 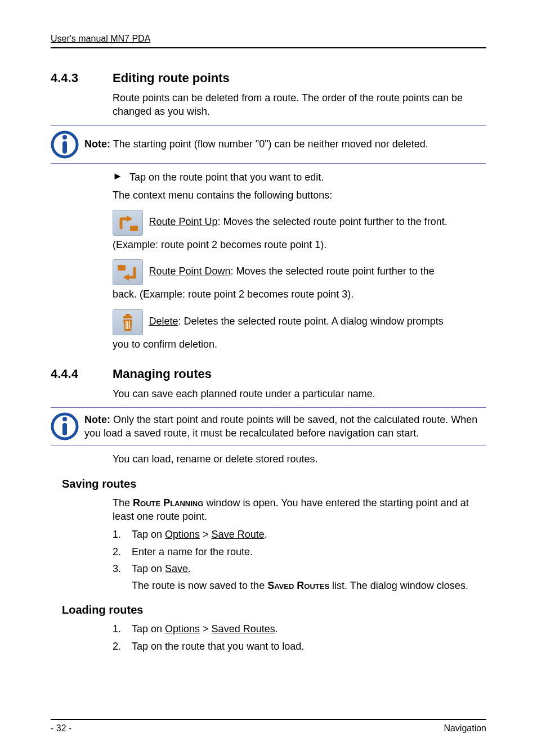 What do you see at coordinates (162, 374) in the screenshot?
I see `section-title-444: Managing routes` at bounding box center [162, 374].